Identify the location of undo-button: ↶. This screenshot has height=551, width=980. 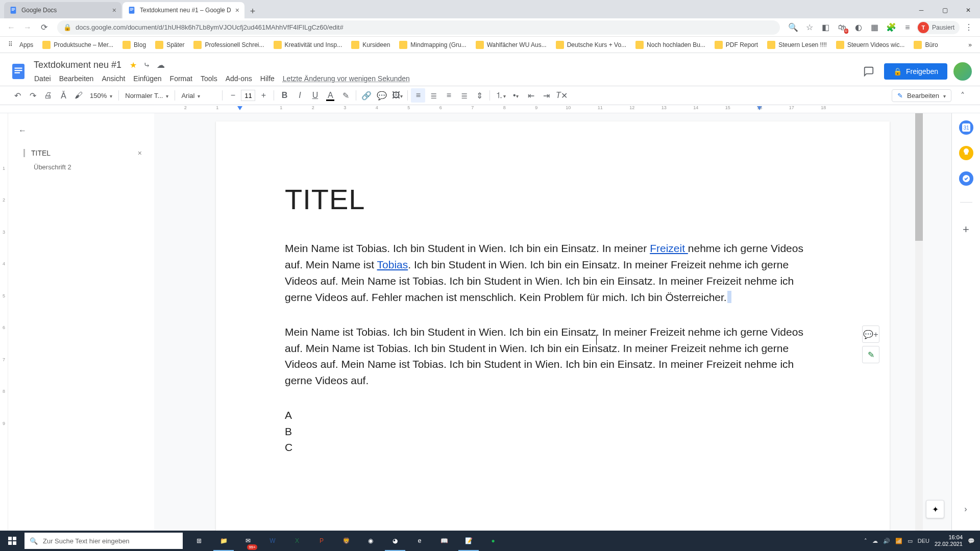
(17, 95).